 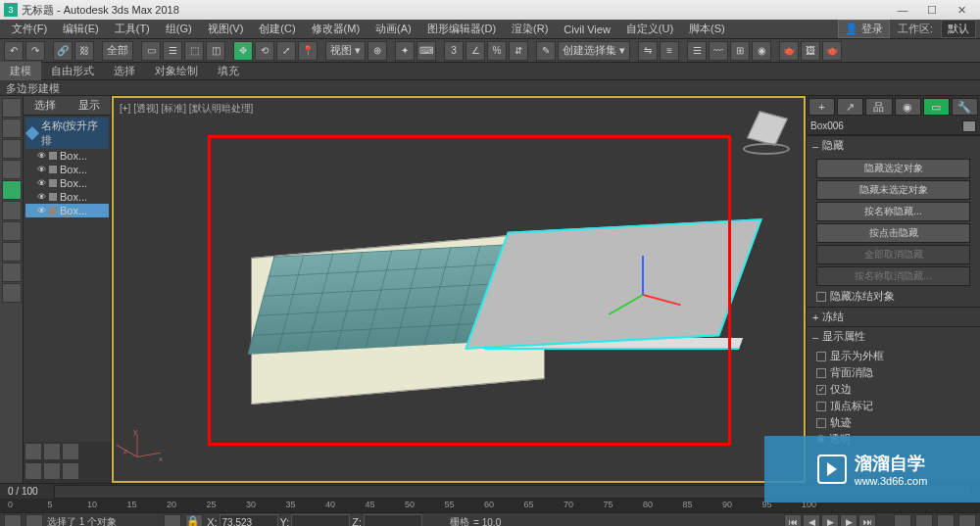 What do you see at coordinates (497, 51) in the screenshot?
I see `percent-snap-button: %` at bounding box center [497, 51].